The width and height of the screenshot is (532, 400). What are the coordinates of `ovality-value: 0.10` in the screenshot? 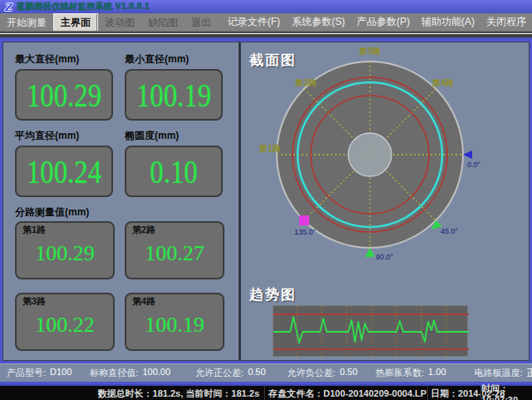 It's located at (173, 171).